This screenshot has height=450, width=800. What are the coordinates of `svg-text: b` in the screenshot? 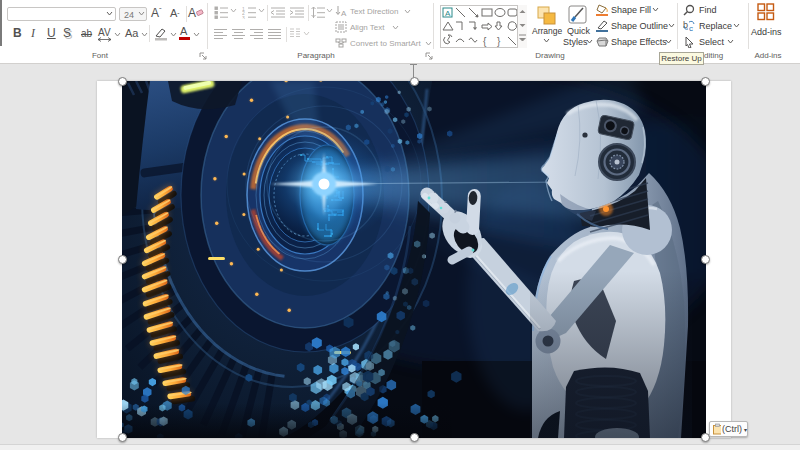 It's located at (686, 25).